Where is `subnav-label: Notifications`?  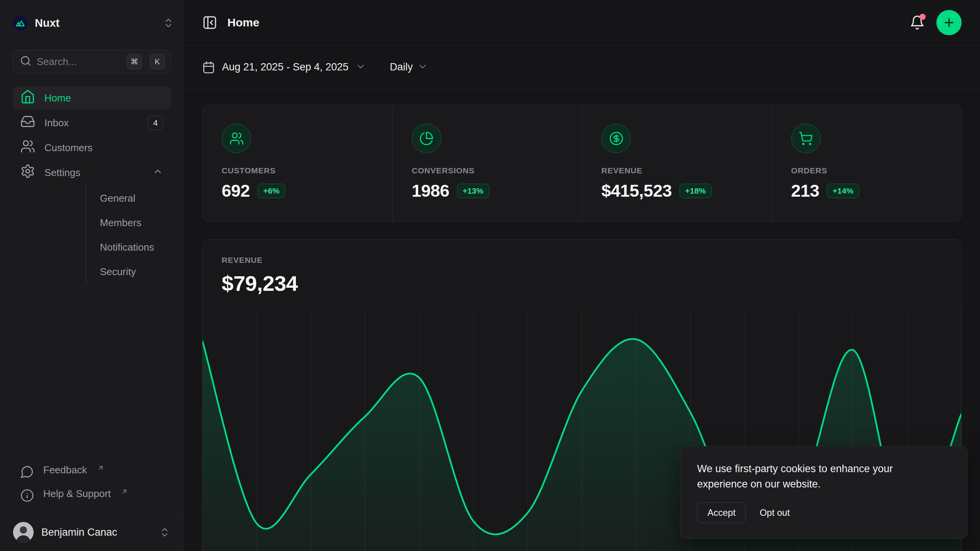
subnav-label: Notifications is located at coordinates (127, 247).